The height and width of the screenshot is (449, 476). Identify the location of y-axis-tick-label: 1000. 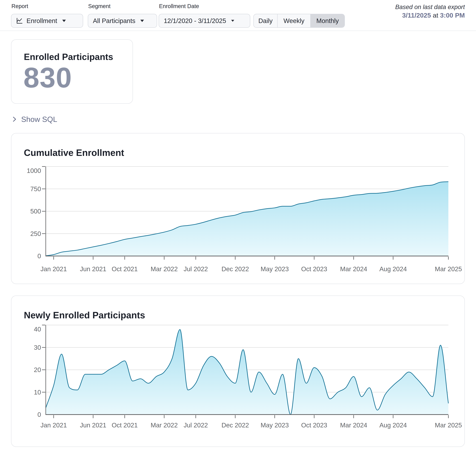
(34, 171).